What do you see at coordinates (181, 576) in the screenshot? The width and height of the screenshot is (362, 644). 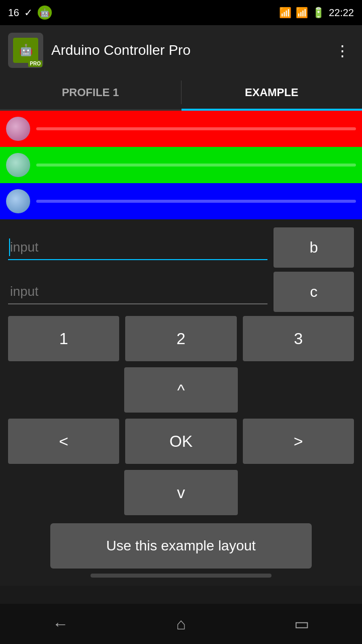 I see `scroll-hint` at bounding box center [181, 576].